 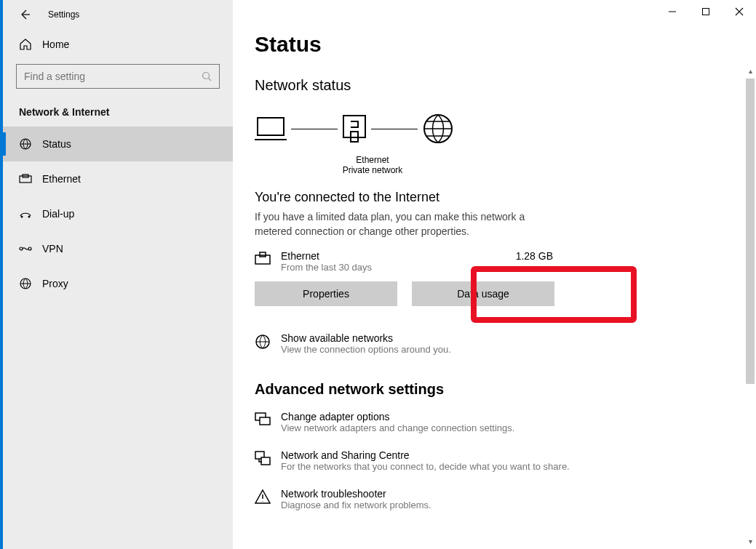 I want to click on network-troubleshooter: Network troubleshooter Diagnose and fix …, so click(x=491, y=499).